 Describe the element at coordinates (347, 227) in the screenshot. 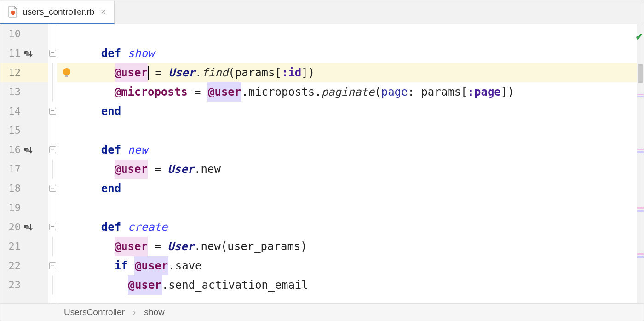

I see `code-line: def create` at that location.